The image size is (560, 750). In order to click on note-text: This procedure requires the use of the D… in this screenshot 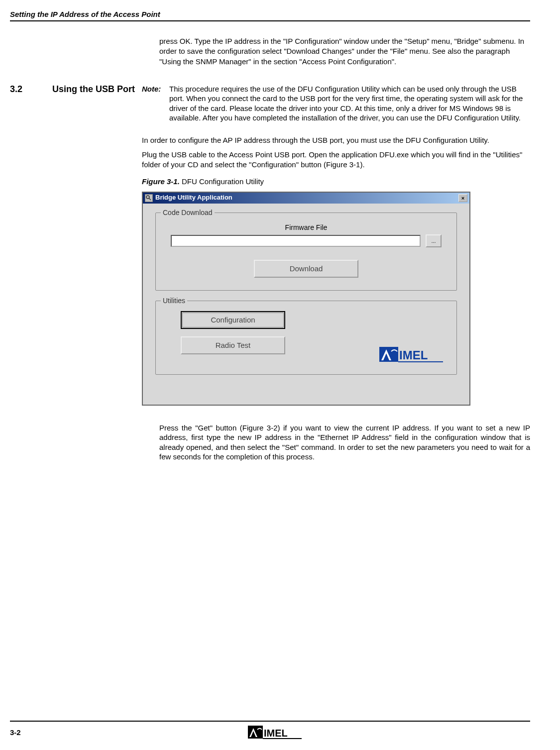, I will do `click(349, 104)`.